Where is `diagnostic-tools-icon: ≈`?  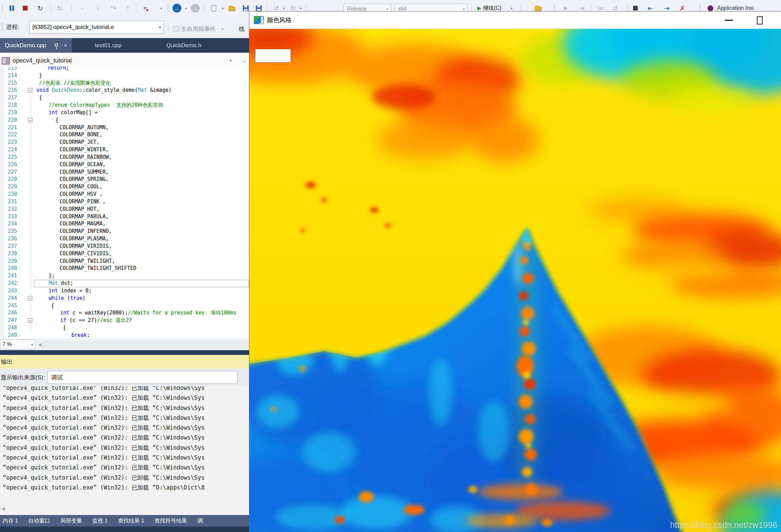 diagnostic-tools-icon: ≈ is located at coordinates (146, 8).